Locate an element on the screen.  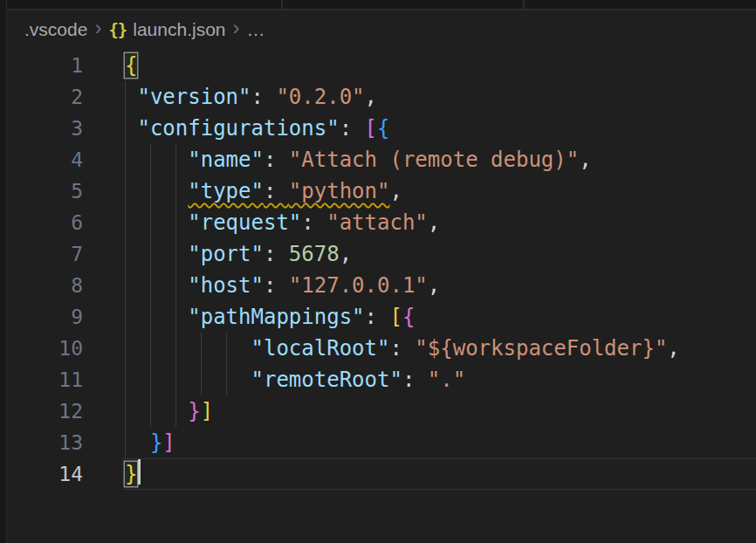
line-number: 8 is located at coordinates (45, 285).